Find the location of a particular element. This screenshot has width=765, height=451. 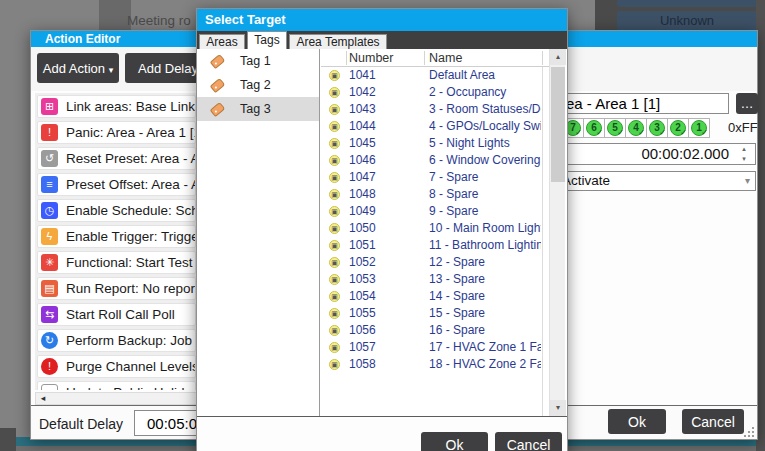

table-vscrollbar: ▴ ▾ is located at coordinates (557, 232).